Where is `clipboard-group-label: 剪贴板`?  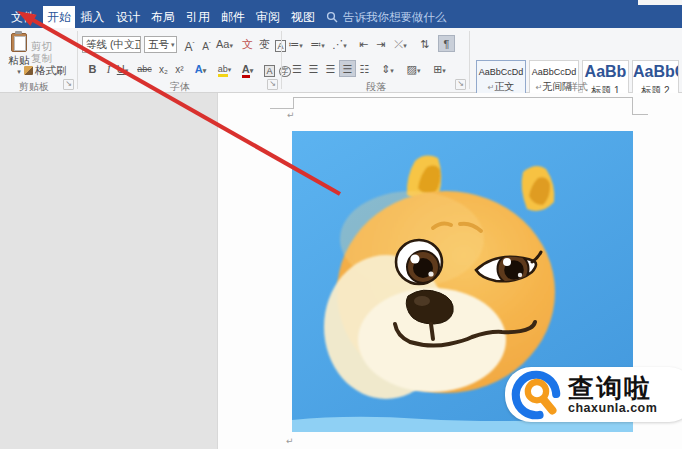 clipboard-group-label: 剪贴板 is located at coordinates (34, 87).